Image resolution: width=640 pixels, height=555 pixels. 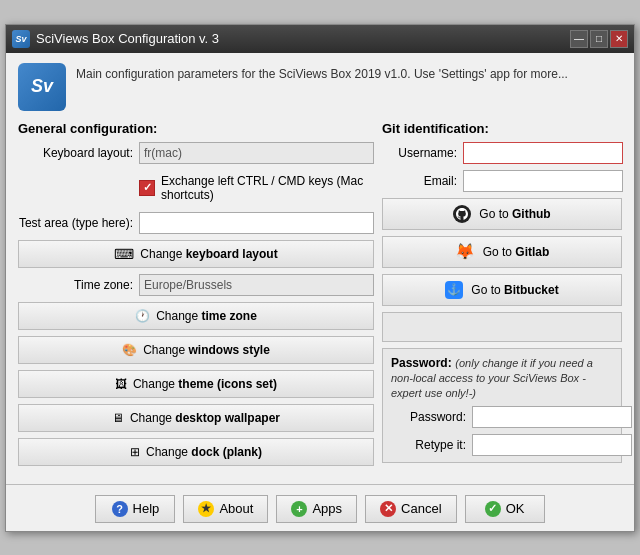 What do you see at coordinates (196, 452) in the screenshot?
I see `change-dock-button: ⊞ Change dock (plank)` at bounding box center [196, 452].